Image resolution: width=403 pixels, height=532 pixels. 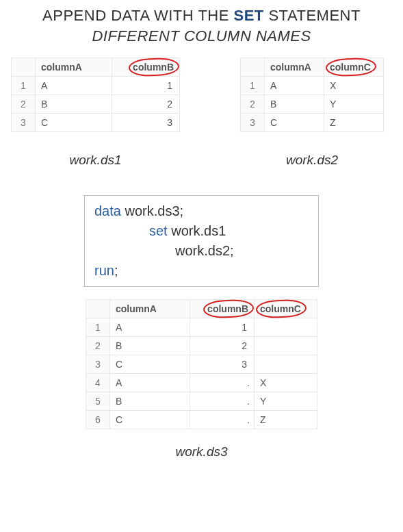 What do you see at coordinates (201, 36) in the screenshot?
I see `title-subline: DIFFERENT COLUMN NAMES` at bounding box center [201, 36].